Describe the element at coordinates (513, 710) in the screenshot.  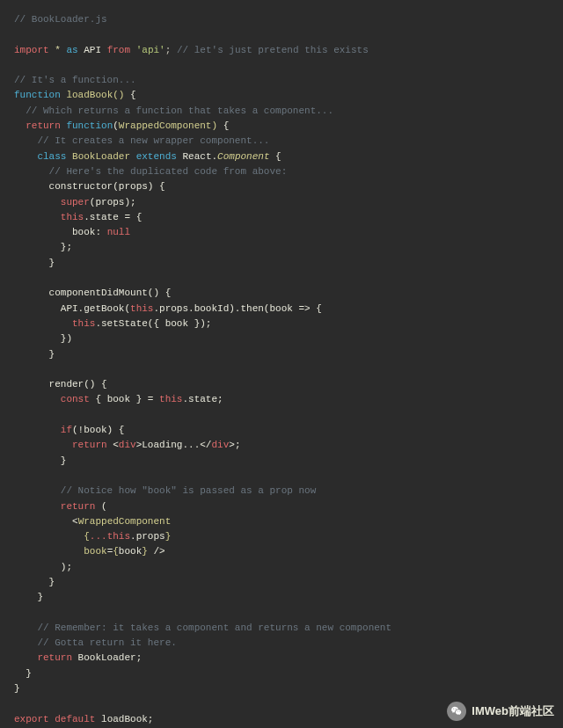
I see `footer-label: IMWeb前端社区` at that location.